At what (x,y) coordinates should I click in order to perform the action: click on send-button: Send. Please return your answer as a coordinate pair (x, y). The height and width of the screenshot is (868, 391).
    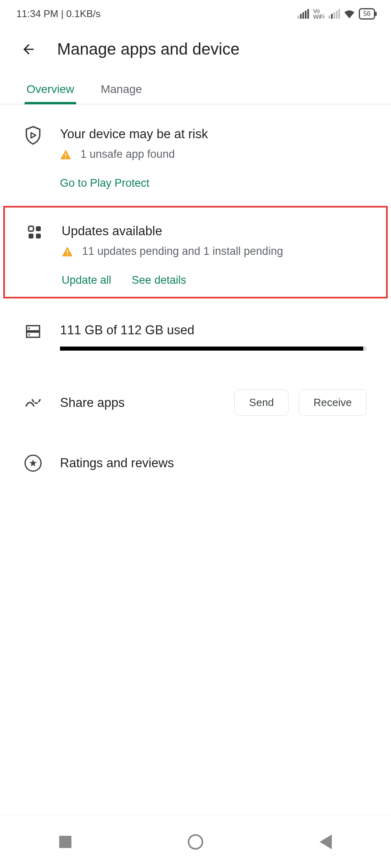
    Looking at the image, I should click on (261, 403).